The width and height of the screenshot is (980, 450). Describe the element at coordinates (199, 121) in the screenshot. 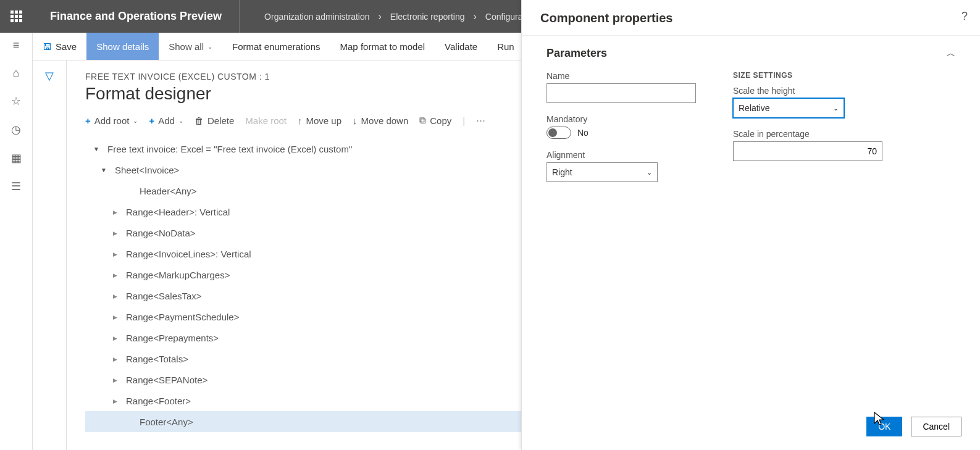

I see `trash-icon: 🗑` at that location.